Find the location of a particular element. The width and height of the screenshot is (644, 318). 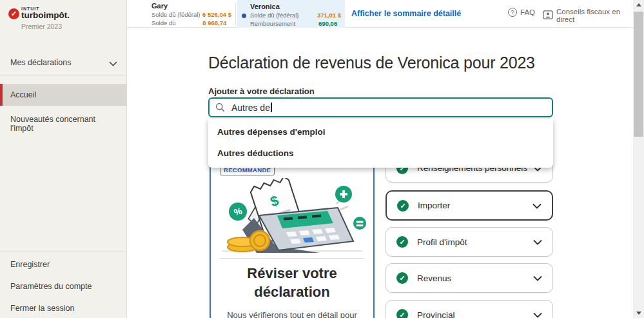

section-label: Revenus is located at coordinates (434, 279).